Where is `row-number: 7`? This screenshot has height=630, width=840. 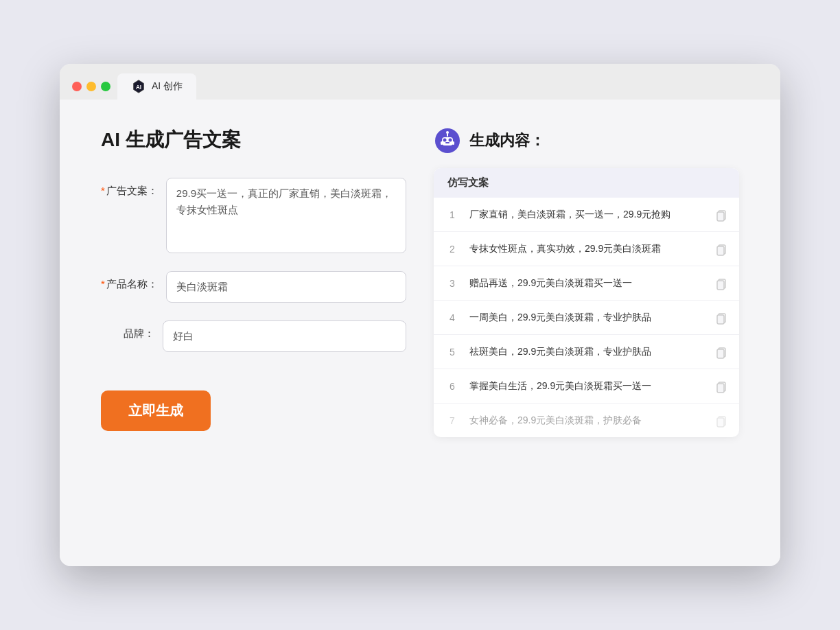
row-number: 7 is located at coordinates (452, 421).